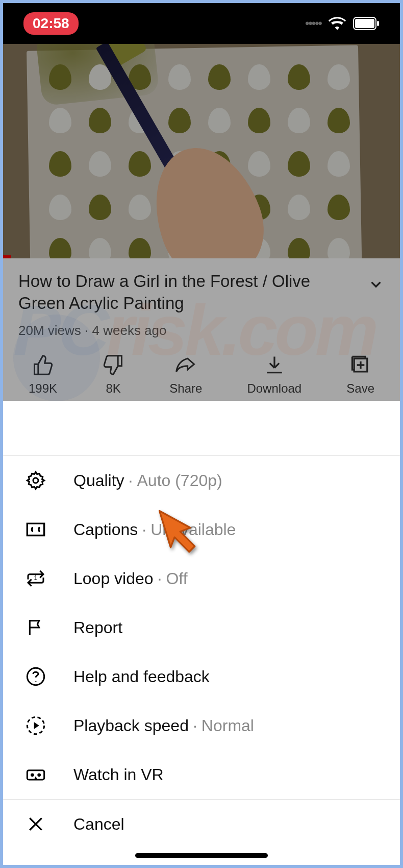 The width and height of the screenshot is (403, 868). What do you see at coordinates (202, 578) in the screenshot?
I see `menu-loop: 1 Loop video·Off` at bounding box center [202, 578].